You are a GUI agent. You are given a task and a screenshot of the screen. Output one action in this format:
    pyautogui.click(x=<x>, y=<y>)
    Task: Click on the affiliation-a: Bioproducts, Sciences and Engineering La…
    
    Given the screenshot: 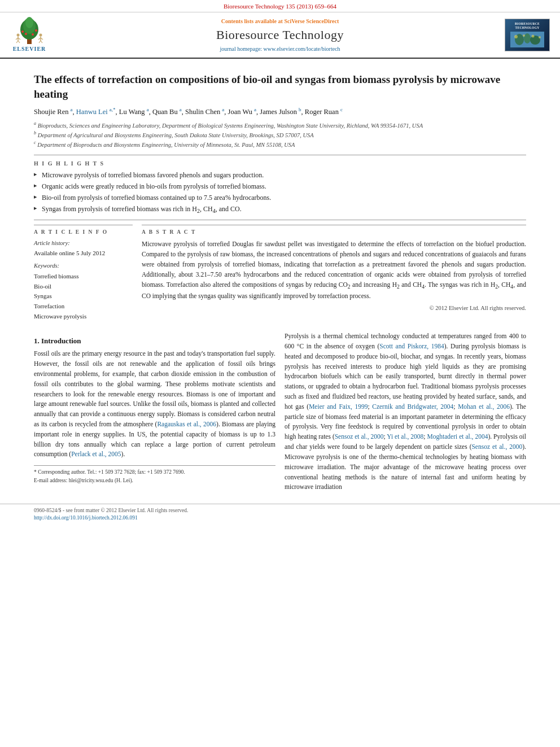 What is the action you would take?
    pyautogui.click(x=230, y=125)
    